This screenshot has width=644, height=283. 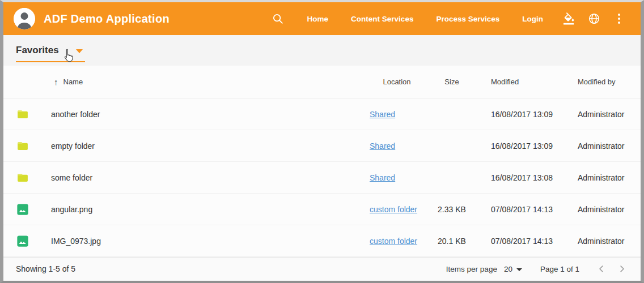 What do you see at coordinates (322, 82) in the screenshot?
I see `table-header-row: ↑ Name Location Size Modified Modified b…` at bounding box center [322, 82].